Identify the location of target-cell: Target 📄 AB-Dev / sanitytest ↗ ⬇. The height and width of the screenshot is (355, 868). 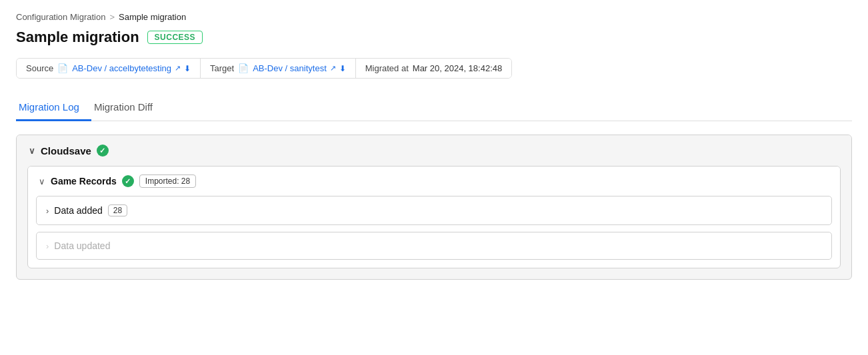
(279, 68).